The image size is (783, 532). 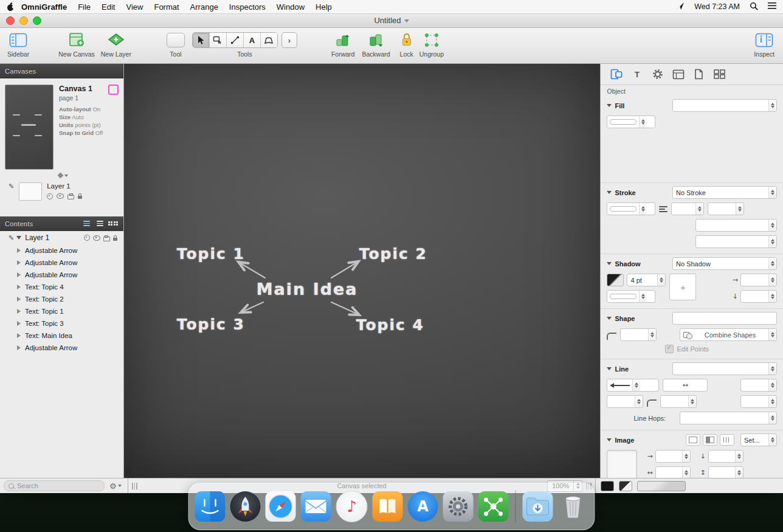 What do you see at coordinates (736, 242) in the screenshot?
I see `stroke-cap-dropdown` at bounding box center [736, 242].